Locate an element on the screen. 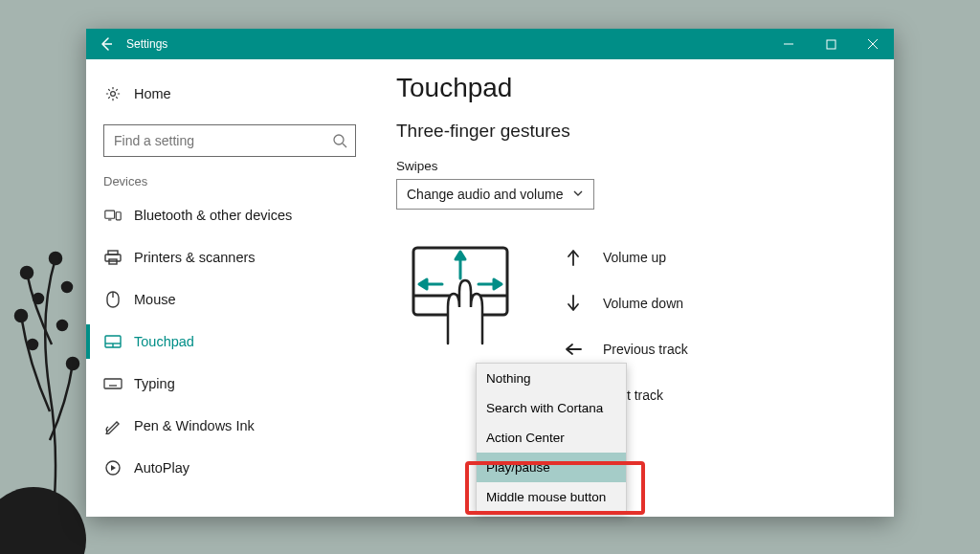 The image size is (980, 554). home-link: Home is located at coordinates (230, 94).